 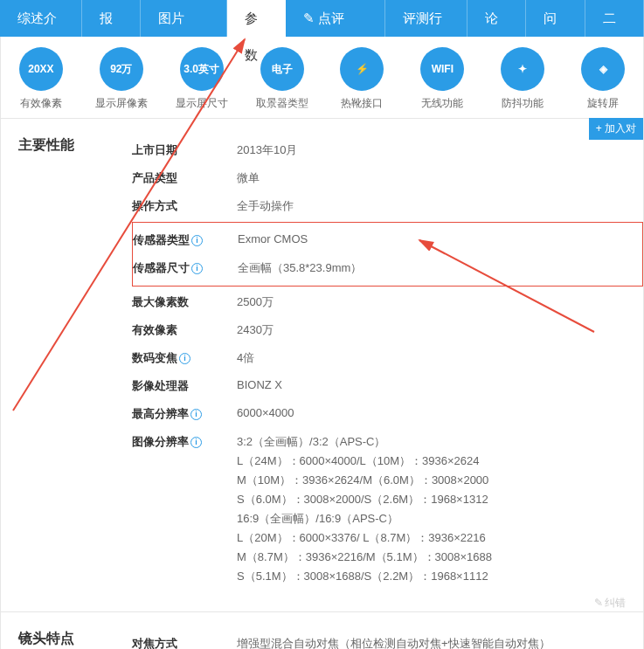 I want to click on feature-item-7: ◈旋转屏, so click(x=603, y=79).